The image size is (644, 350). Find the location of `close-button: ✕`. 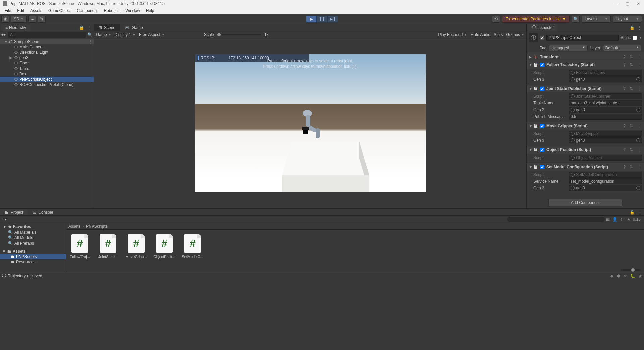

close-button: ✕ is located at coordinates (638, 4).